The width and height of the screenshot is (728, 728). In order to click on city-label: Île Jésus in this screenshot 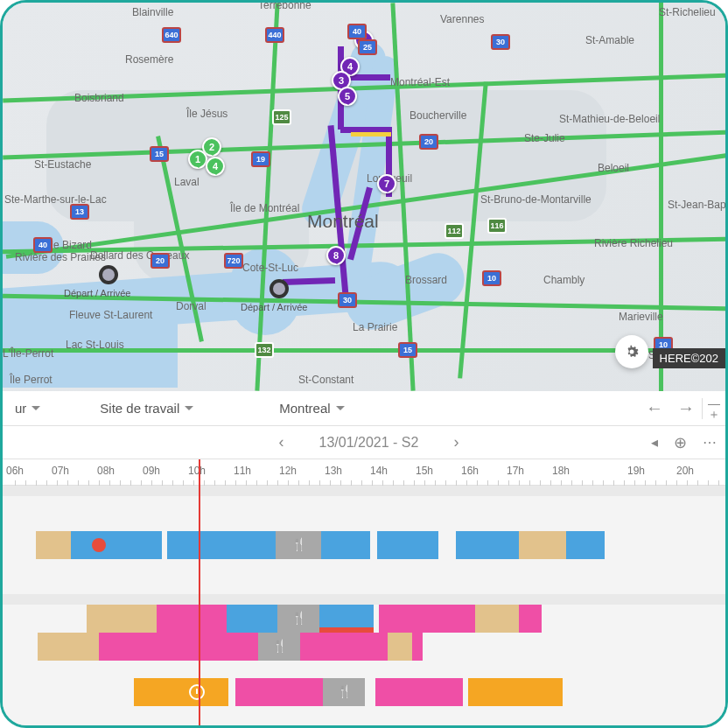, I will do `click(206, 114)`.